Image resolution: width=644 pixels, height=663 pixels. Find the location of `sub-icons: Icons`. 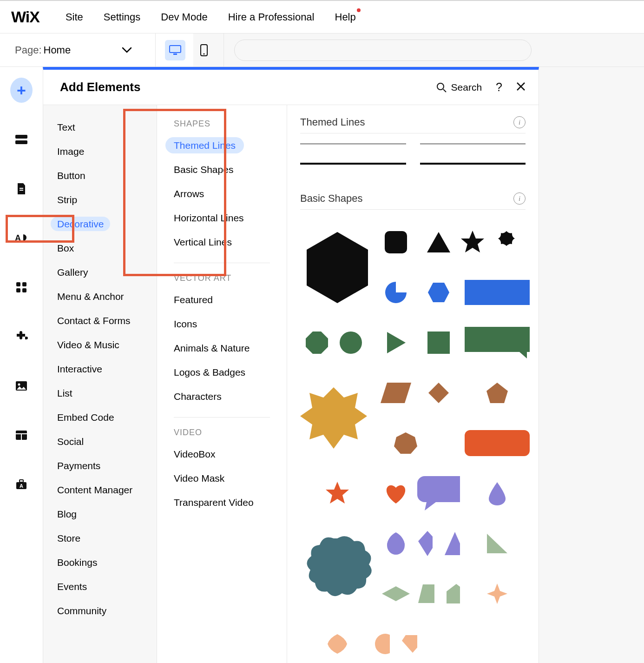

sub-icons: Icons is located at coordinates (222, 324).